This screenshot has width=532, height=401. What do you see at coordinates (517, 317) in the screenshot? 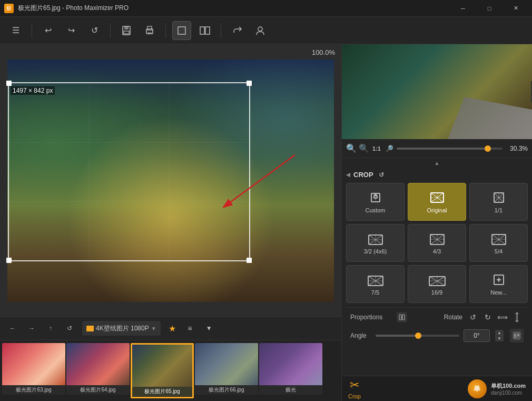
I see `flip-v-button: ⟺` at bounding box center [517, 317].